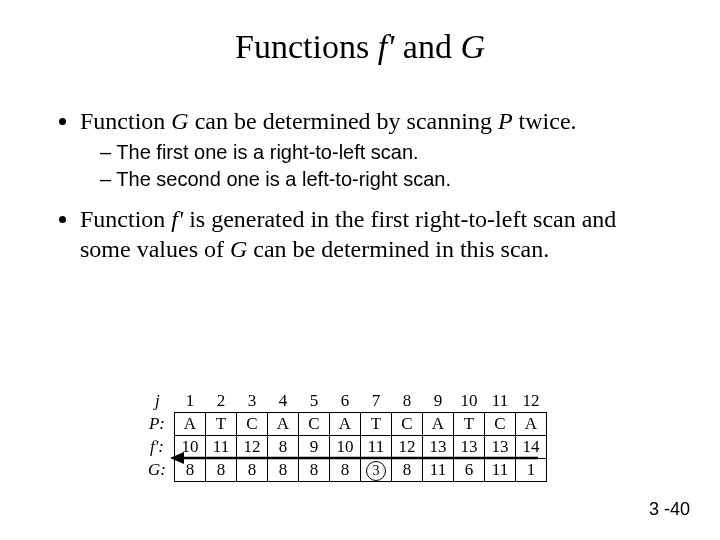 This screenshot has width=720, height=540. I want to click on sub-bullet-1: The first one is a right-to-left scan., so click(385, 152).